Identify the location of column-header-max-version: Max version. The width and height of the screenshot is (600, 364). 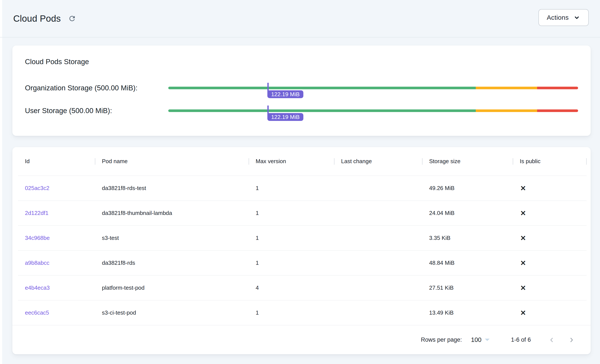
(291, 161).